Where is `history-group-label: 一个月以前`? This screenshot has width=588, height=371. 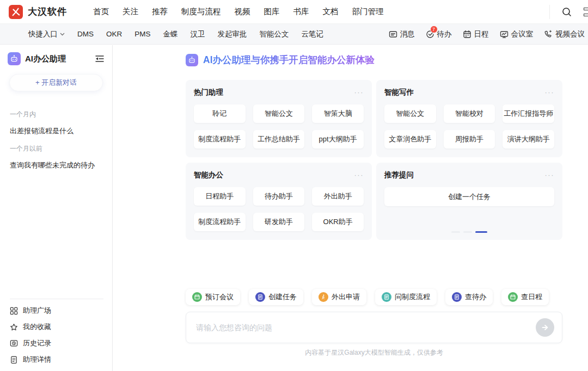 history-group-label: 一个月以前 is located at coordinates (56, 148).